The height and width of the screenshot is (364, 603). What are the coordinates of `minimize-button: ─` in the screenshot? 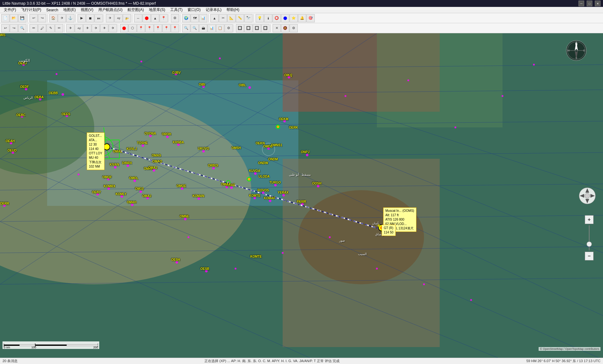 It's located at (581, 3).